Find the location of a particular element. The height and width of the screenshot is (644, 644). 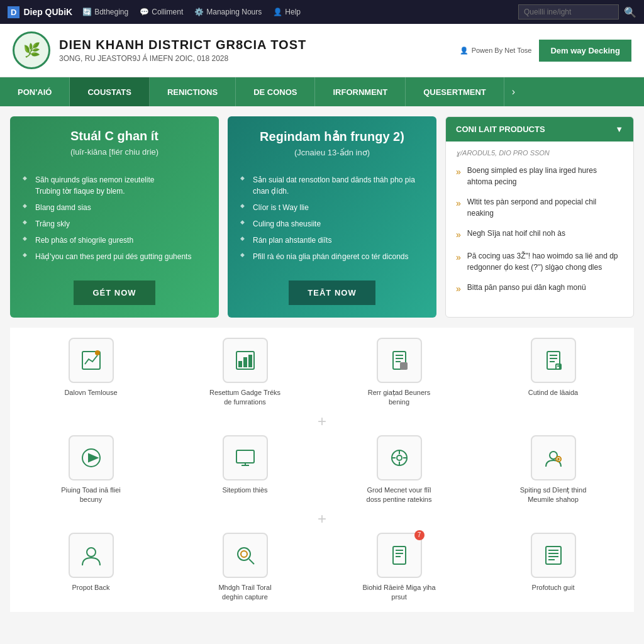

promo-left-features: Sãh quirunds glias nemon izeuteliteTrubi… is located at coordinates (114, 218).